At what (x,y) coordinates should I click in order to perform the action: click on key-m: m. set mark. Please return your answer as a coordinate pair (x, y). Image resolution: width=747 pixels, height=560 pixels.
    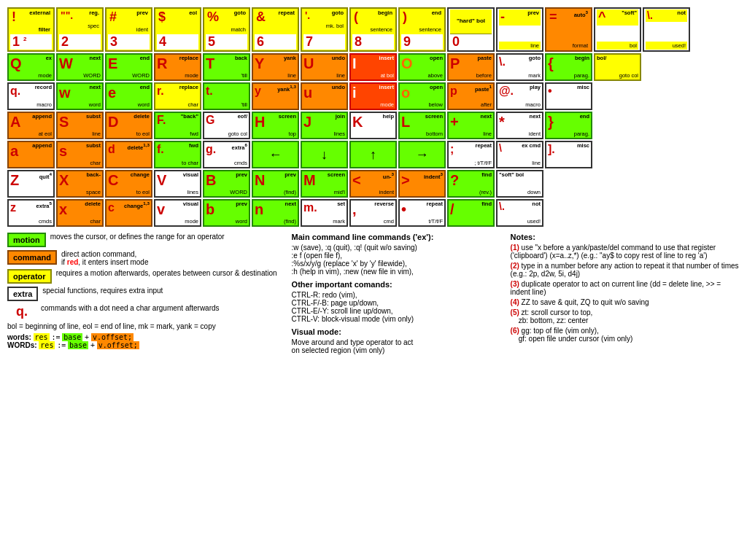
    Looking at the image, I should click on (324, 213).